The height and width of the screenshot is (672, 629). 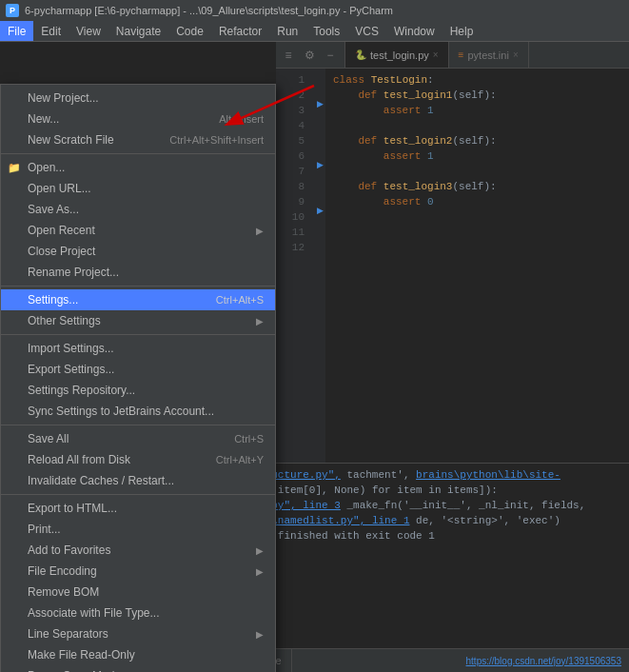 What do you see at coordinates (138, 529) in the screenshot?
I see `menu-print: Print...` at bounding box center [138, 529].